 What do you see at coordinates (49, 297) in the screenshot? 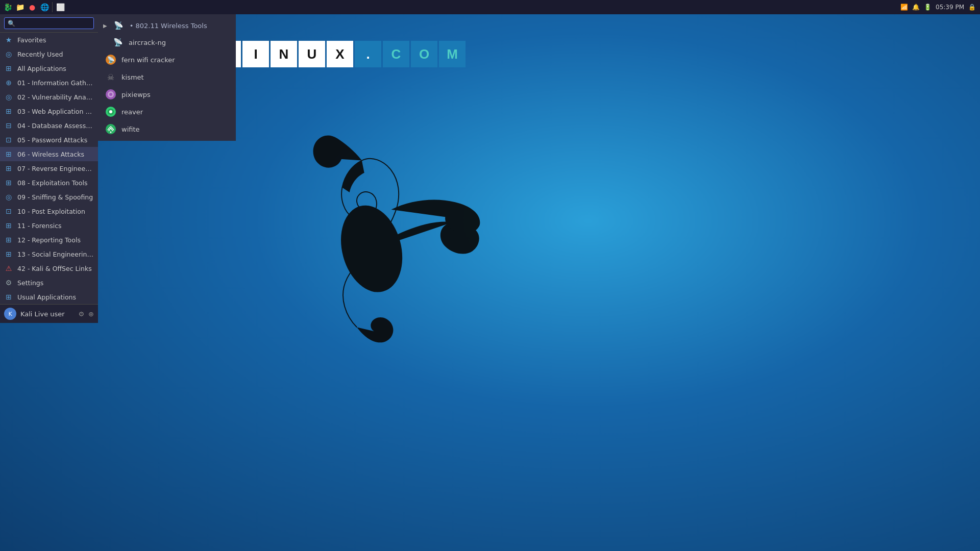
I see `menu-item-usual-apps: ⊞ Usual Applications` at bounding box center [49, 297].